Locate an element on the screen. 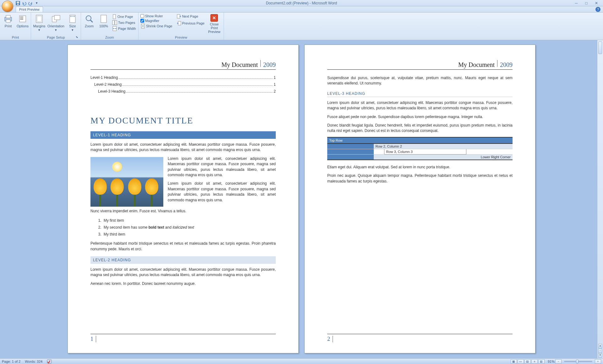 The image size is (603, 364). status-page: Page: 1 of 2 is located at coordinates (11, 361).